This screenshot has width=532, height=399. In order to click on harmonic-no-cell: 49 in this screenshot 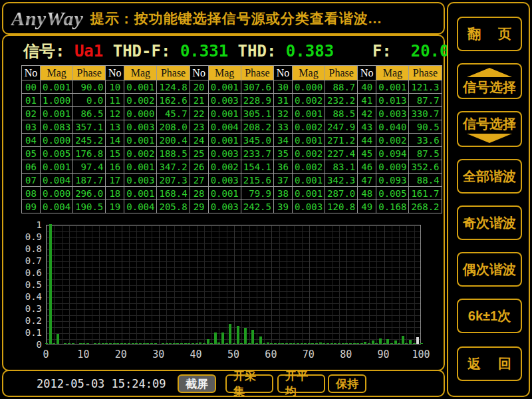, I will do `click(367, 207)`.